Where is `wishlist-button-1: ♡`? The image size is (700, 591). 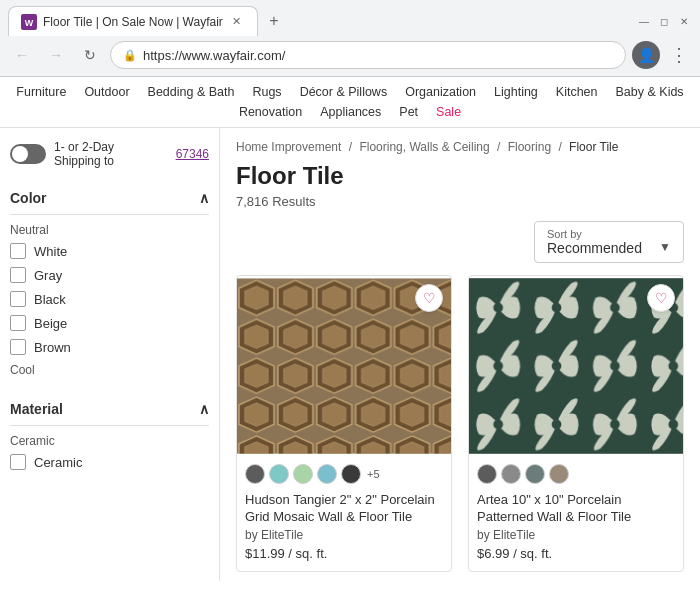 wishlist-button-1: ♡ is located at coordinates (429, 298).